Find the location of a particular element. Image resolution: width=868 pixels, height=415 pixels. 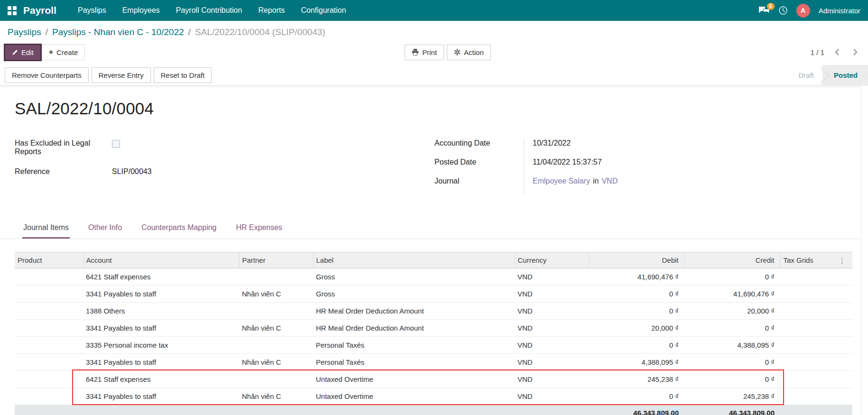

reference-label: Reference is located at coordinates (64, 171).